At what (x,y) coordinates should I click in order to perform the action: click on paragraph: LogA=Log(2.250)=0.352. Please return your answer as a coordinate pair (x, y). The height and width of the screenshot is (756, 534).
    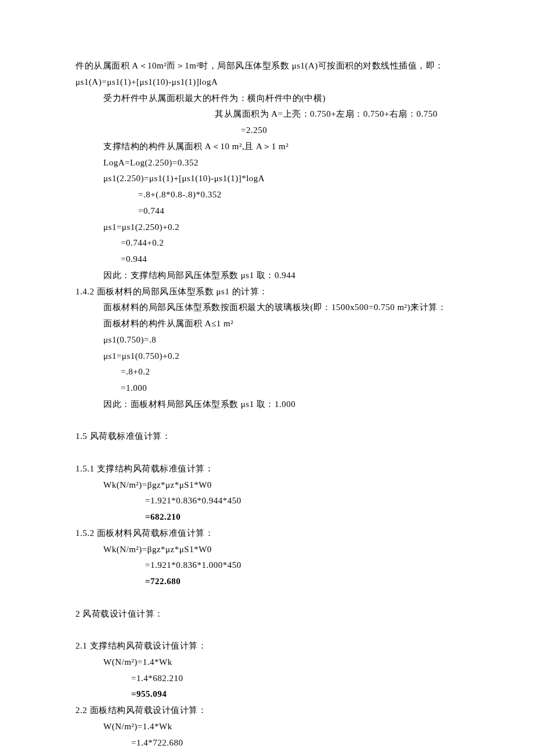
    Looking at the image, I should click on (267, 163).